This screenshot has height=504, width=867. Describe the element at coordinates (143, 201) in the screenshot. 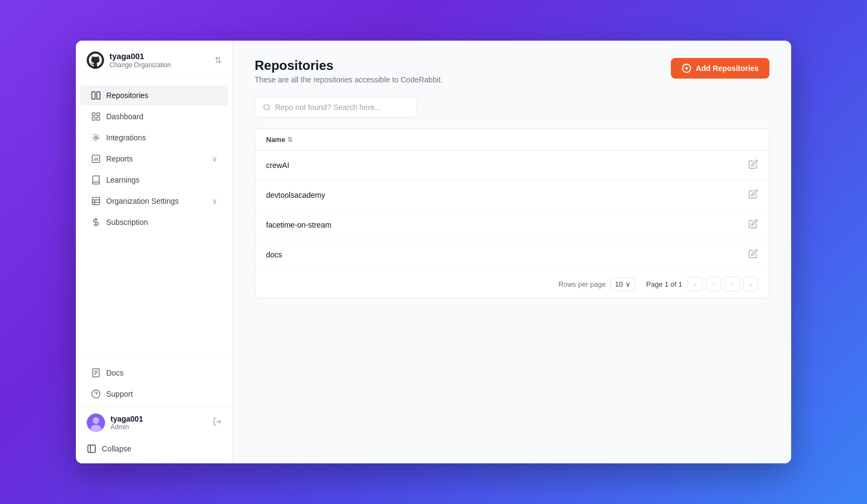

I see `sidebar-org-settings-label: Organization Settings` at that location.